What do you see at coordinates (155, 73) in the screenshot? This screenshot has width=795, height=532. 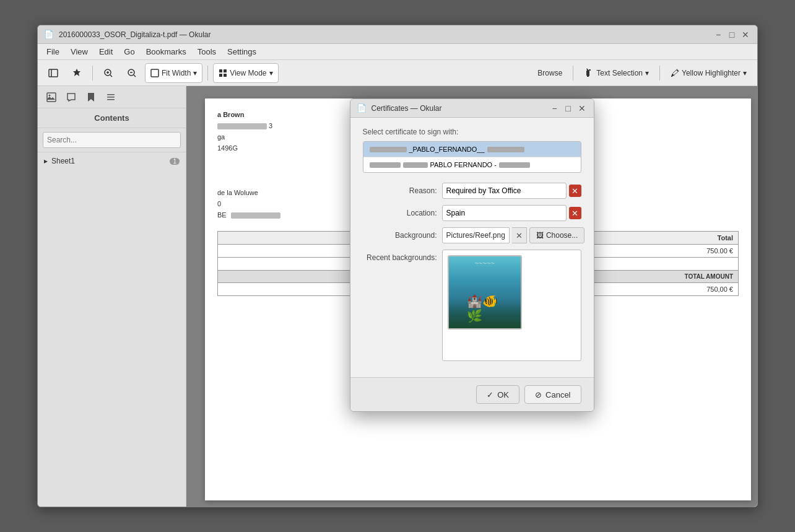 I see `fit-width-icon` at bounding box center [155, 73].